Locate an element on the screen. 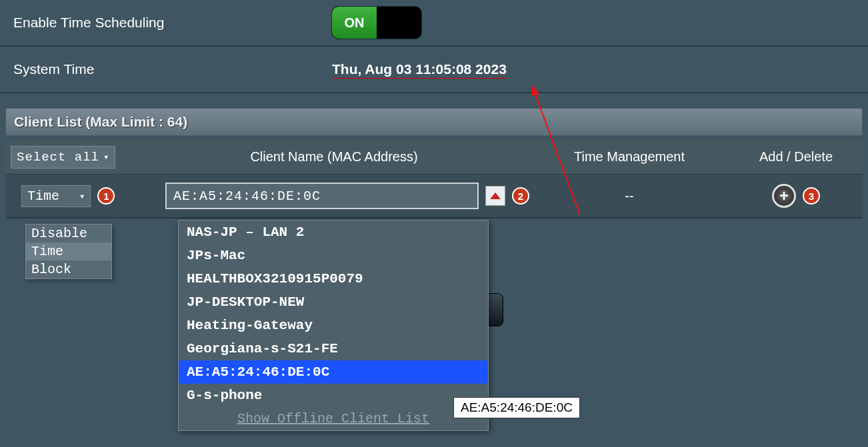 This screenshot has height=447, width=868. client-option: G-s-phone is located at coordinates (333, 396).